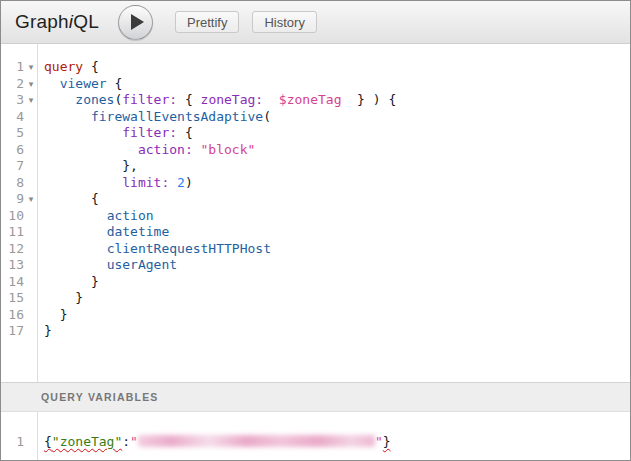 Image resolution: width=631 pixels, height=461 pixels. I want to click on token-prop: userAgent, so click(142, 264).